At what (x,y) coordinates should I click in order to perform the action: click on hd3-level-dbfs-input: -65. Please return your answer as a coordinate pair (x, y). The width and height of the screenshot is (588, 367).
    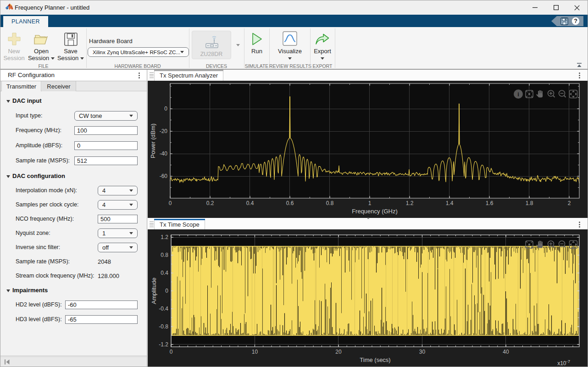
    Looking at the image, I should click on (101, 319).